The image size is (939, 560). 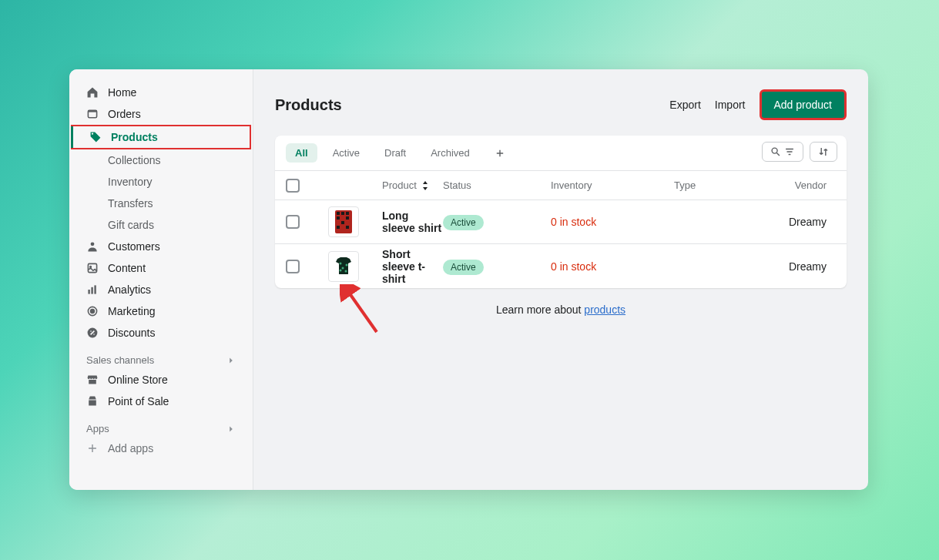 What do you see at coordinates (161, 182) in the screenshot?
I see `sidebar-sub-inventory: Inventory` at bounding box center [161, 182].